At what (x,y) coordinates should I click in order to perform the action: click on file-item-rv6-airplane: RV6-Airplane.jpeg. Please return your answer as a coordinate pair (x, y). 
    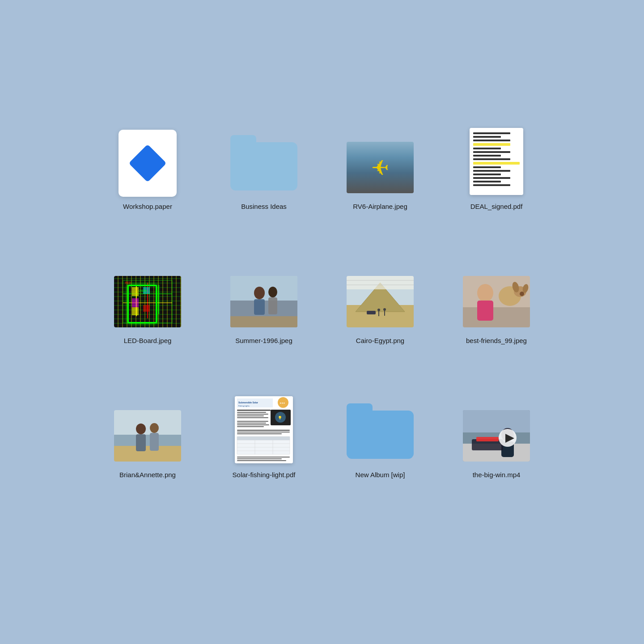
    Looking at the image, I should click on (380, 188).